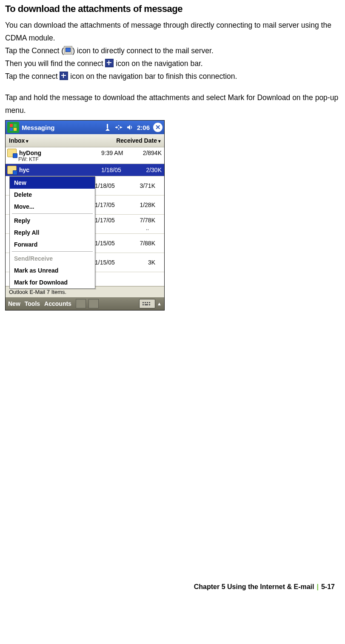 The image size is (345, 644). I want to click on section-heading: To download the attachments of message, so click(173, 9).